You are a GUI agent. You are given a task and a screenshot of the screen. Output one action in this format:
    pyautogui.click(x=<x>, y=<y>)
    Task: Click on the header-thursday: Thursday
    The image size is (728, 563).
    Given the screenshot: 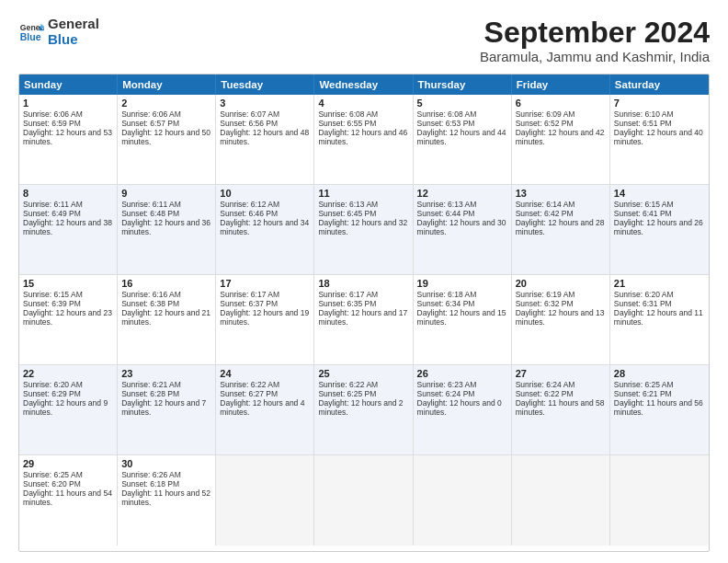 What is the action you would take?
    pyautogui.click(x=463, y=85)
    